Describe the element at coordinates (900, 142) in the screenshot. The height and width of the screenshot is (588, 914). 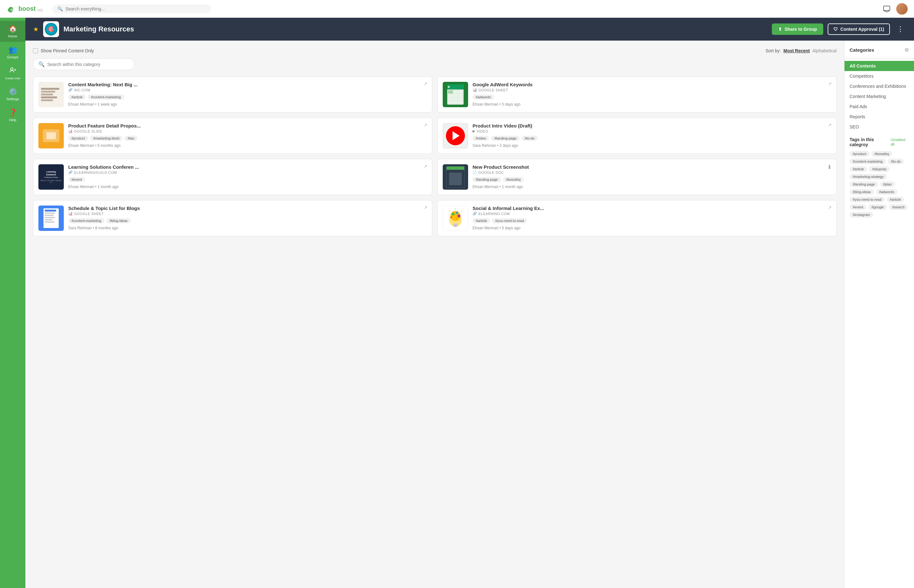
I see `unselect-all-button: Unselect all` at that location.